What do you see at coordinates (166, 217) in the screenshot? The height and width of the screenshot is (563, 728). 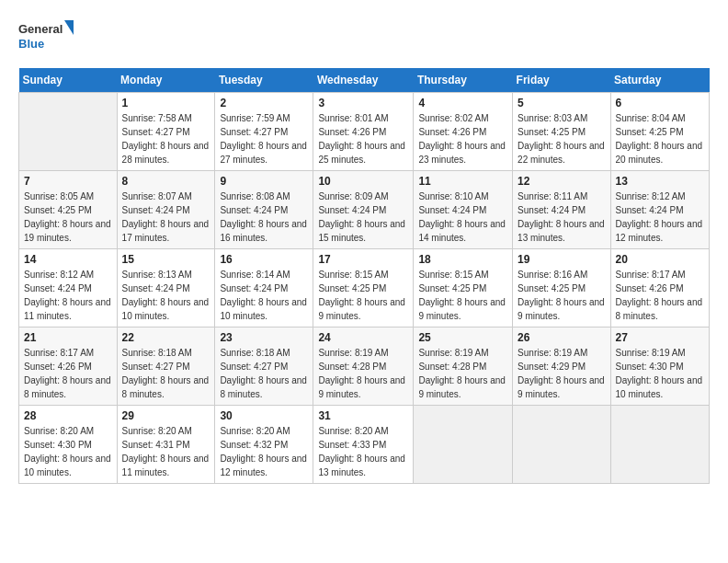 I see `day-info: Sunrise: 8:07 AMSunset: 4:24 PMDaylight:…` at bounding box center [166, 217].